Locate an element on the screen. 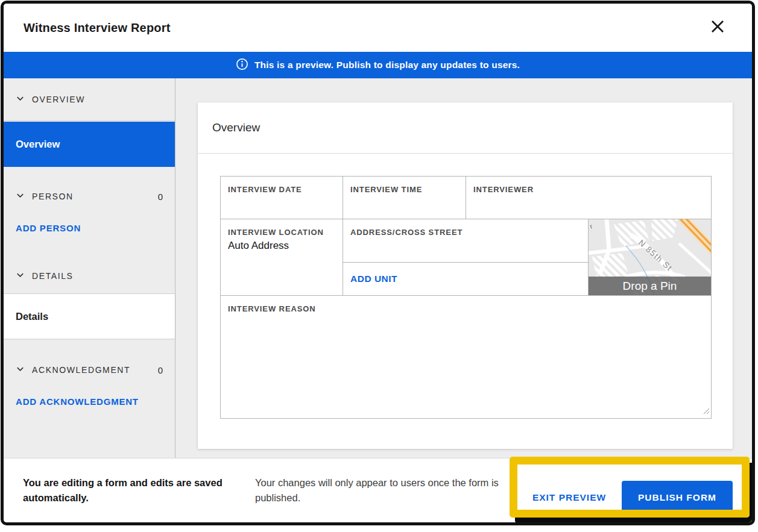 This screenshot has height=532, width=758. close-icon is located at coordinates (718, 28).